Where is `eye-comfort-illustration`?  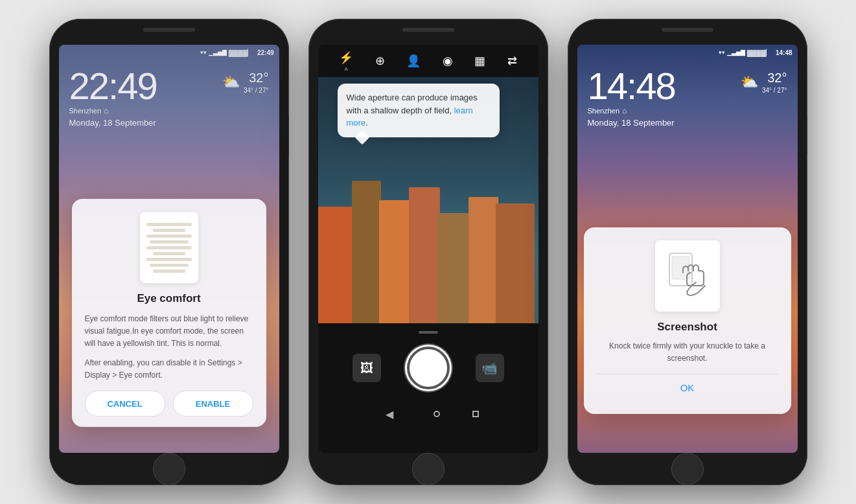
eye-comfort-illustration is located at coordinates (169, 247).